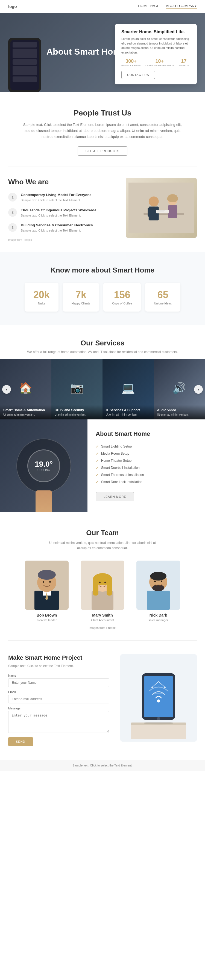 This screenshot has height=980, width=205. I want to click on feature-4: ✓ Smart Doorbell Installation, so click(146, 468).